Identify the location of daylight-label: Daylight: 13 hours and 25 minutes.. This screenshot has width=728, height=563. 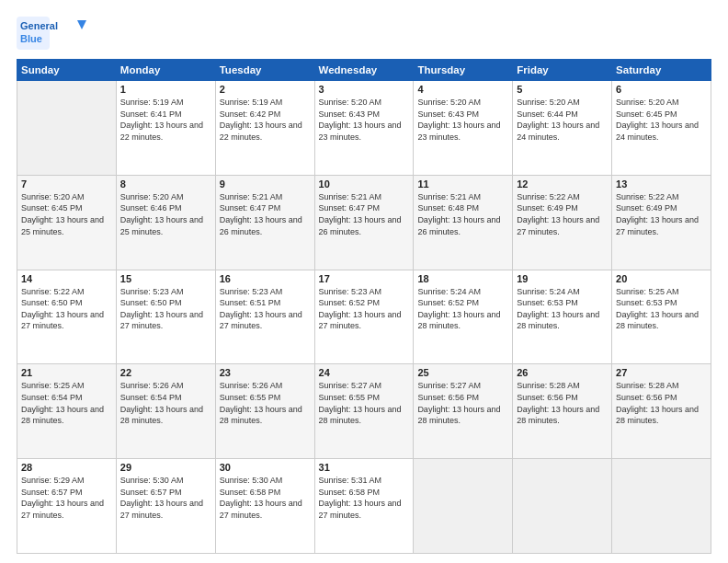
(63, 226).